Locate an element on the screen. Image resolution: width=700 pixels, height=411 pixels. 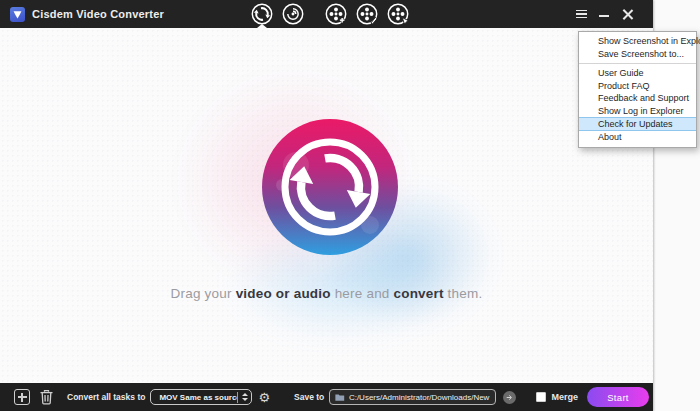
film-reel-edit-icon is located at coordinates (367, 14).